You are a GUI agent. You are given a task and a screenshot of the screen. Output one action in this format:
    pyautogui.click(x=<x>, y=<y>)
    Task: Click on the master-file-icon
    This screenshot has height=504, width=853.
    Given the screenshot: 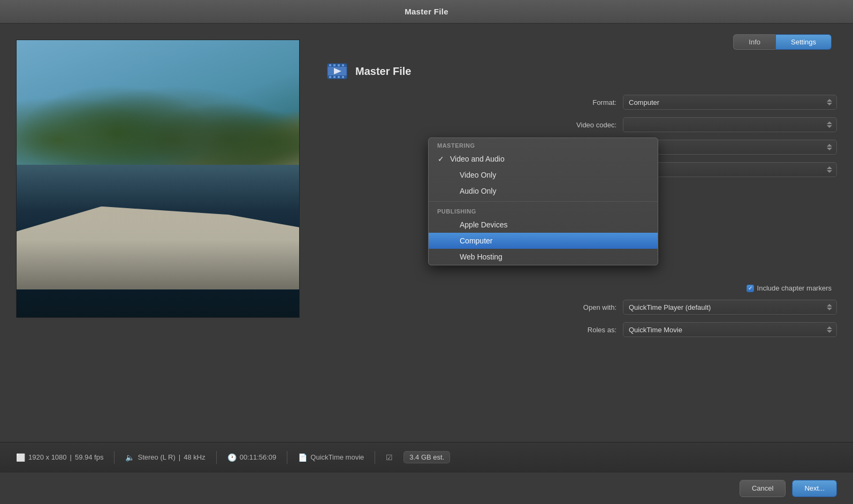 What is the action you would take?
    pyautogui.click(x=337, y=71)
    